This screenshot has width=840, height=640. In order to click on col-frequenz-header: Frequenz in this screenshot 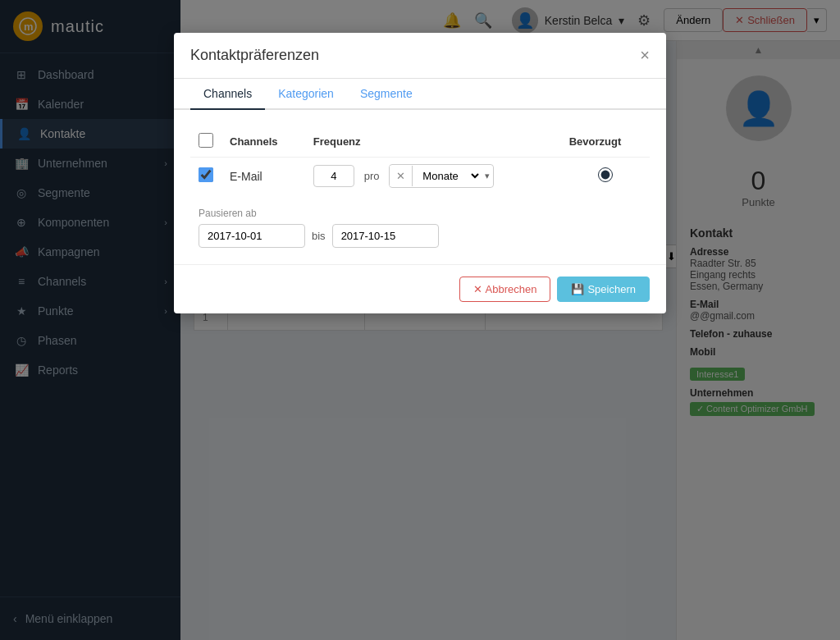, I will do `click(433, 142)`.